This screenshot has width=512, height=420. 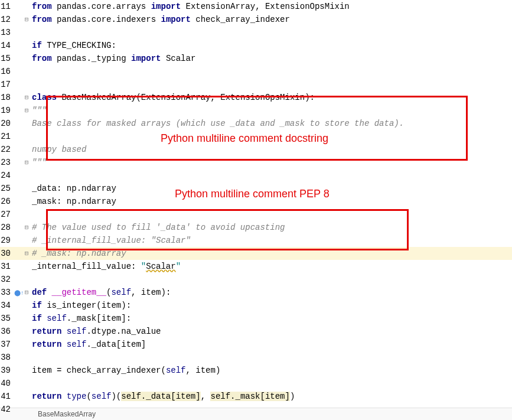 What do you see at coordinates (256, 292) in the screenshot?
I see `code-line: 33⬤↑⊟ def __getitem__(self, item):` at bounding box center [256, 292].